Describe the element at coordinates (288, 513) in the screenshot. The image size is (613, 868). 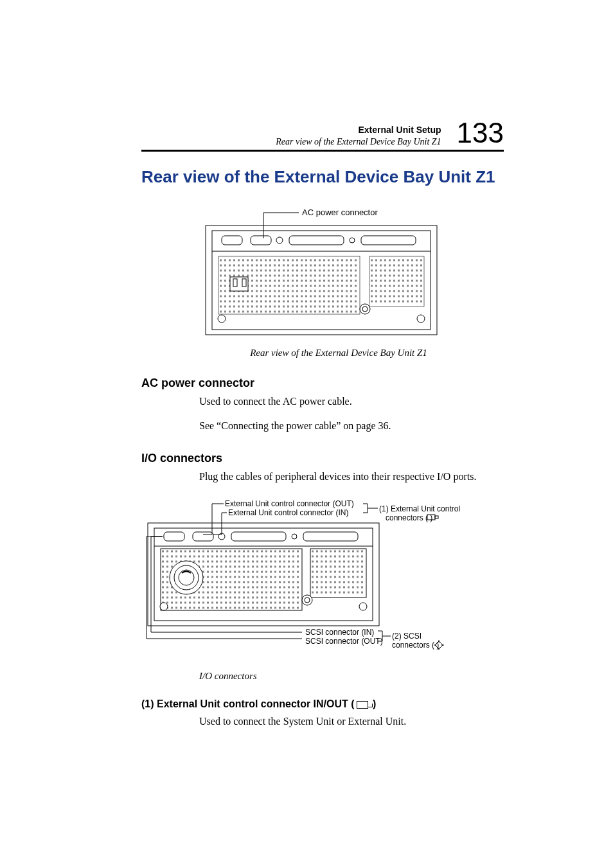
I see `fig2-label-ctrl-in: External Unit control connector (IN)` at that location.